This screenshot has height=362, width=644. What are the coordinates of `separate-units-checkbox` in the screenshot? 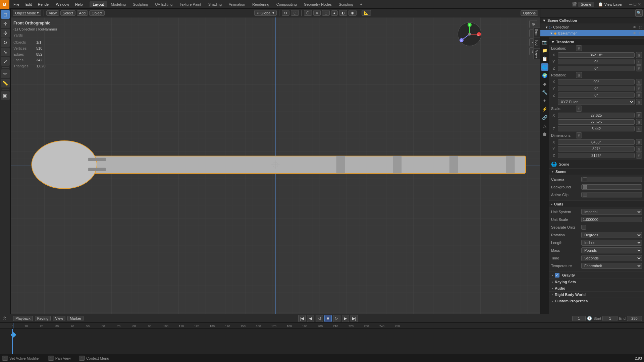 It's located at (584, 227).